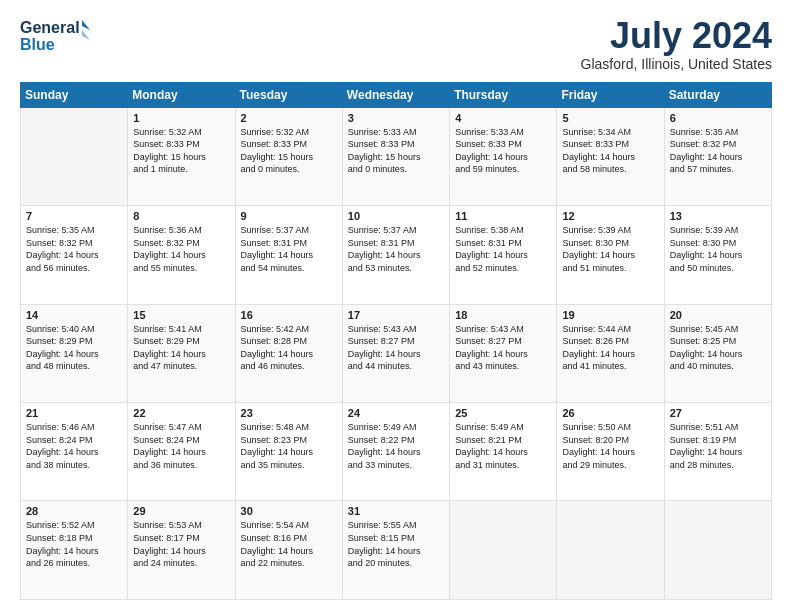 The width and height of the screenshot is (792, 612). I want to click on col-sunday: Sunday, so click(74, 94).